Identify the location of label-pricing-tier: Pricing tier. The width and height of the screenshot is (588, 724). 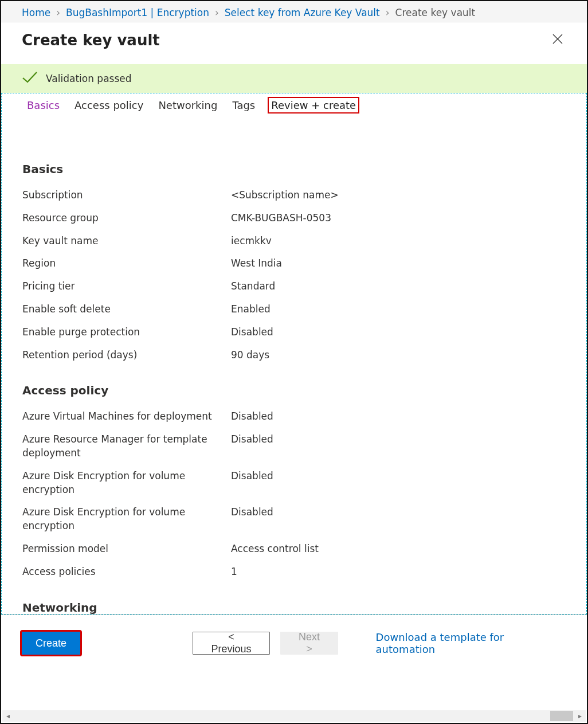
(127, 287).